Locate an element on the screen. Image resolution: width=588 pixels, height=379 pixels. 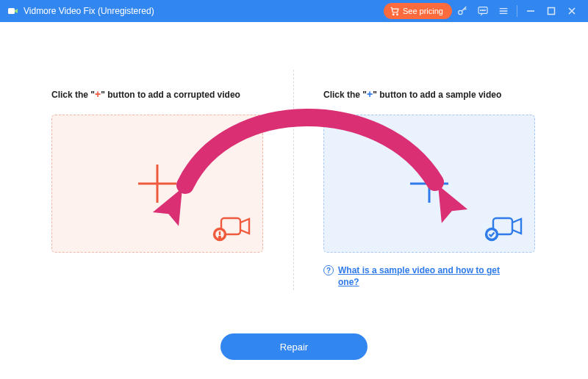
minimize-button is located at coordinates (531, 11).